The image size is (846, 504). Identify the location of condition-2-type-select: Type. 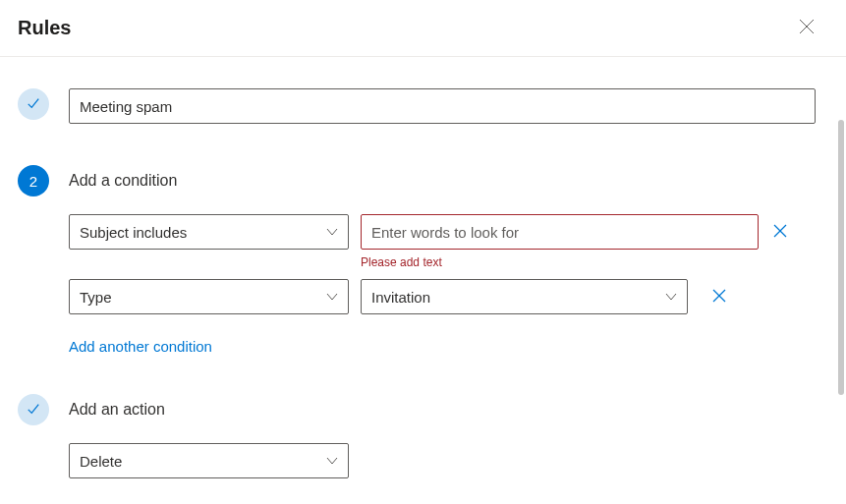
(208, 297).